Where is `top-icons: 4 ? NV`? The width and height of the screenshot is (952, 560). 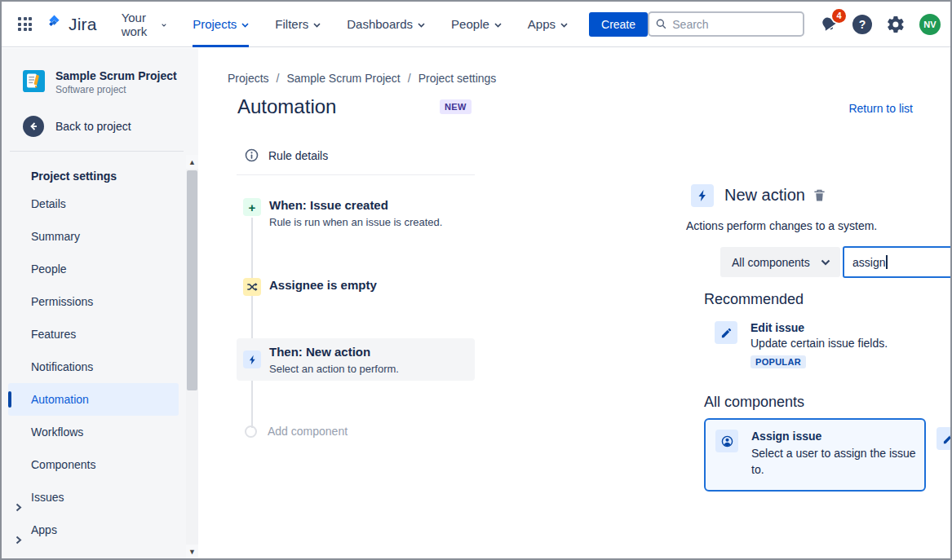 top-icons: 4 ? NV is located at coordinates (879, 24).